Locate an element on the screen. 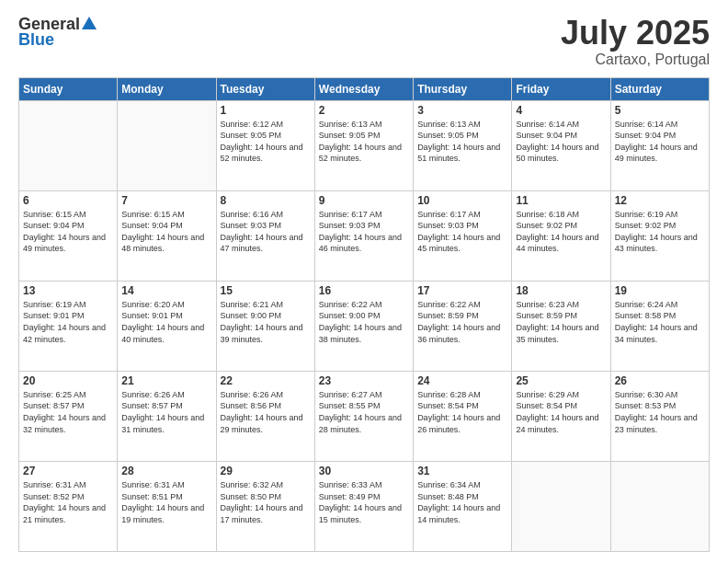  calendar-day-cell: 5Sunrise: 6:14 AMSunset: 9:04 PMDaylight… is located at coordinates (660, 145).